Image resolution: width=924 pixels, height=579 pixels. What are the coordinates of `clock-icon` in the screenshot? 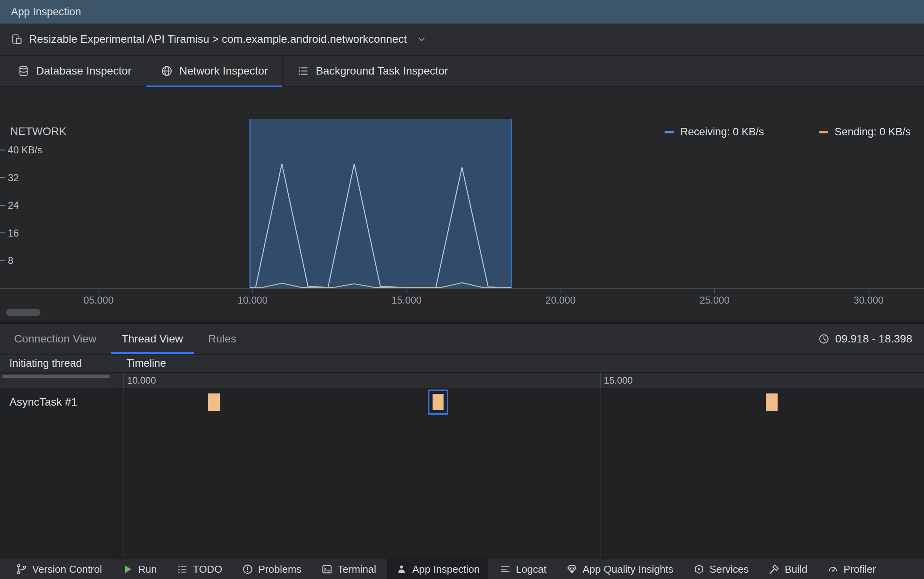 It's located at (824, 339).